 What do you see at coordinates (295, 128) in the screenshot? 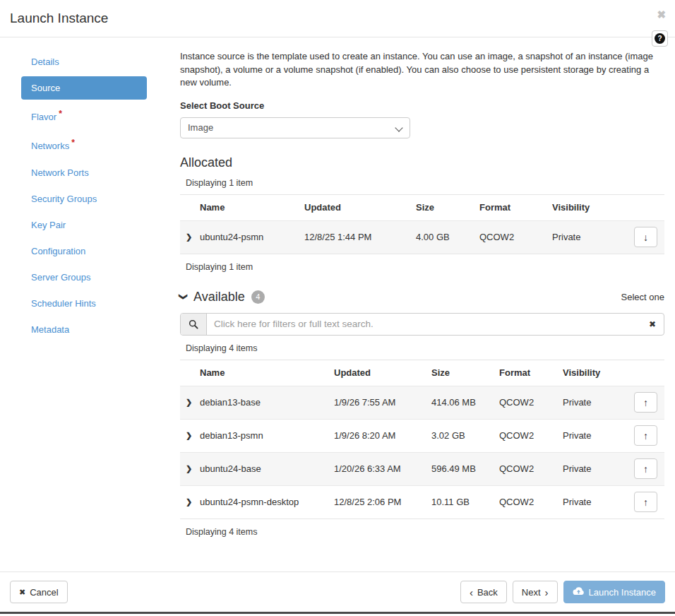
I see `boot-source-select: Image` at bounding box center [295, 128].